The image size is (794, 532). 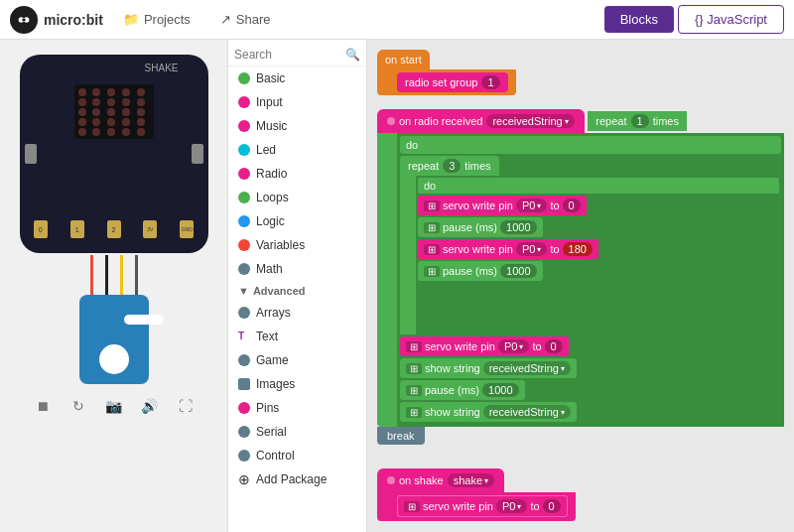 I want to click on arrays-dot, so click(x=244, y=313).